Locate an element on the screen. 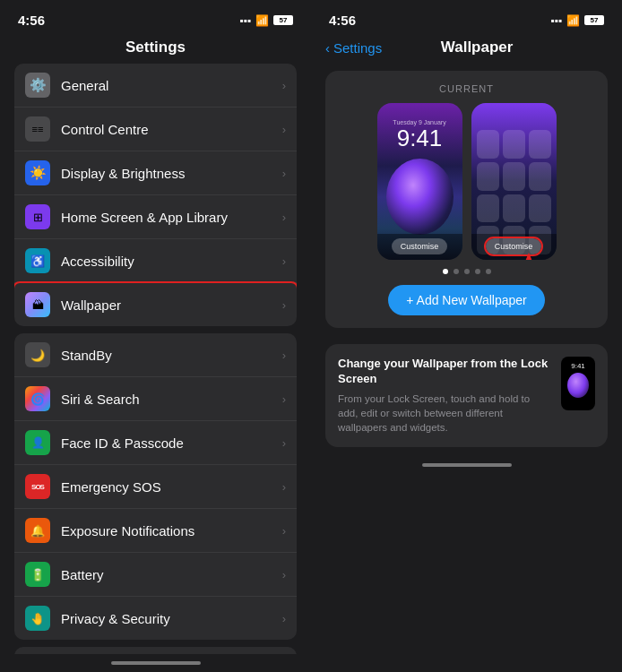 This screenshot has width=622, height=672. battery-indicator: 57 is located at coordinates (283, 20).